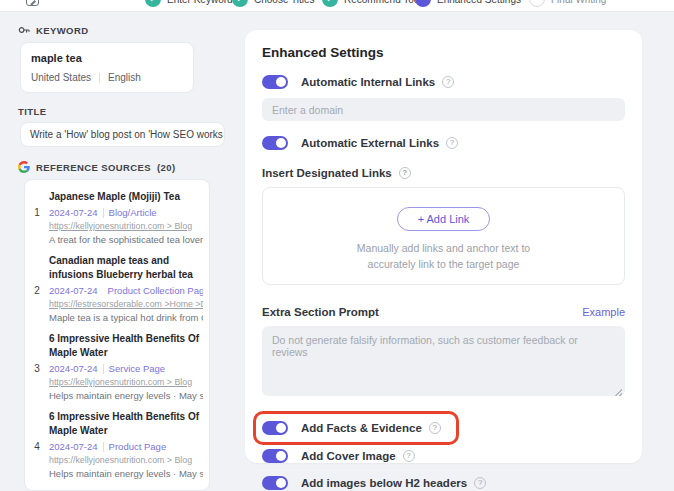  Describe the element at coordinates (126, 446) in the screenshot. I see `reference-dateline: 2024-07-24 Product Page` at that location.